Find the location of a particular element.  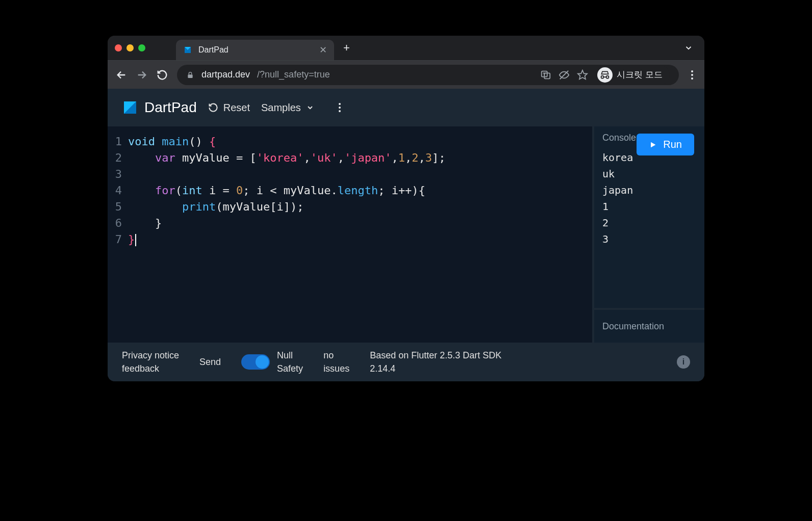

send-feedback-link: Send is located at coordinates (210, 362).